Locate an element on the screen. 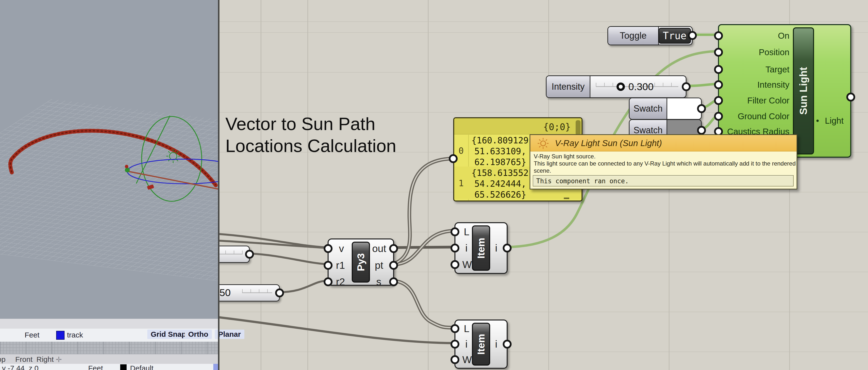 This screenshot has height=370, width=868. panel-tree-path: {0;0} is located at coordinates (557, 127).